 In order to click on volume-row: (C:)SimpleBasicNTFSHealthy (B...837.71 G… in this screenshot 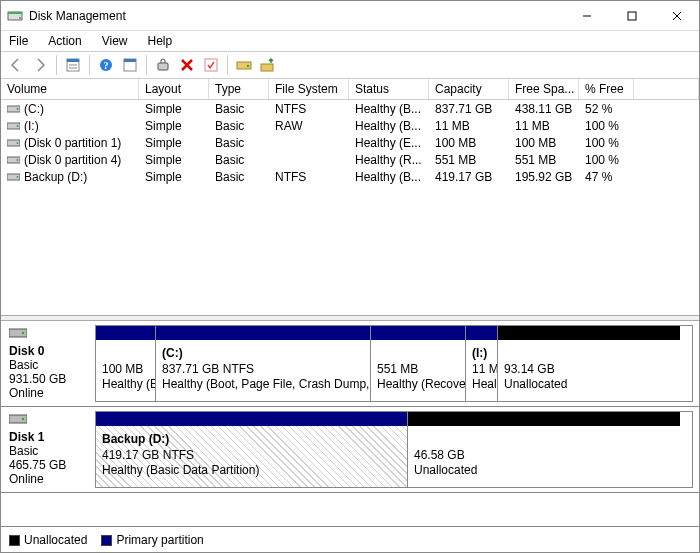, I will do `click(350, 108)`.